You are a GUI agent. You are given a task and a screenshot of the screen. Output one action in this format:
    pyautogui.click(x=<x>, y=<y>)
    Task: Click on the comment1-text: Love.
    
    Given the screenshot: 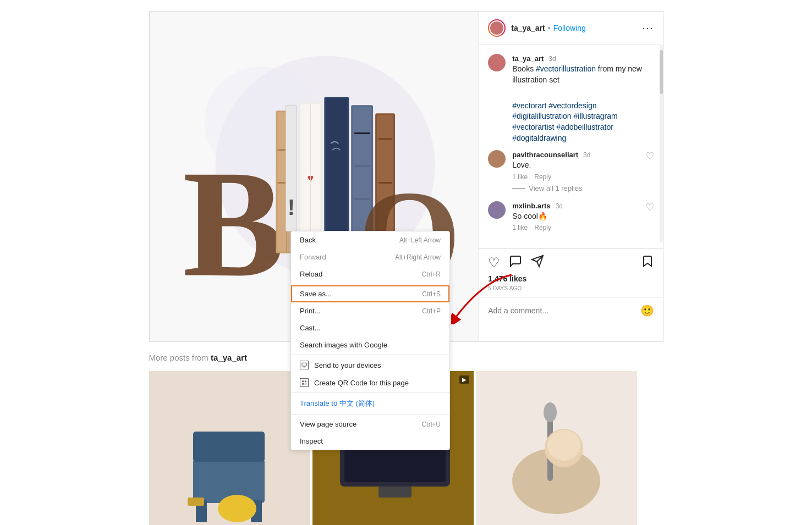 What is the action you would take?
    pyautogui.click(x=579, y=165)
    